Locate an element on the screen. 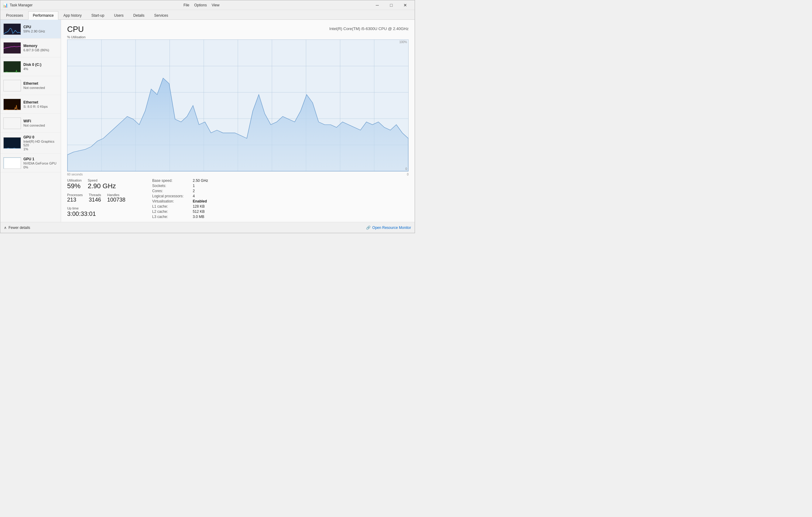 The height and width of the screenshot is (517, 812). open-resource-monitor-button: 🔗 Open Resource Monitor is located at coordinates (388, 228).